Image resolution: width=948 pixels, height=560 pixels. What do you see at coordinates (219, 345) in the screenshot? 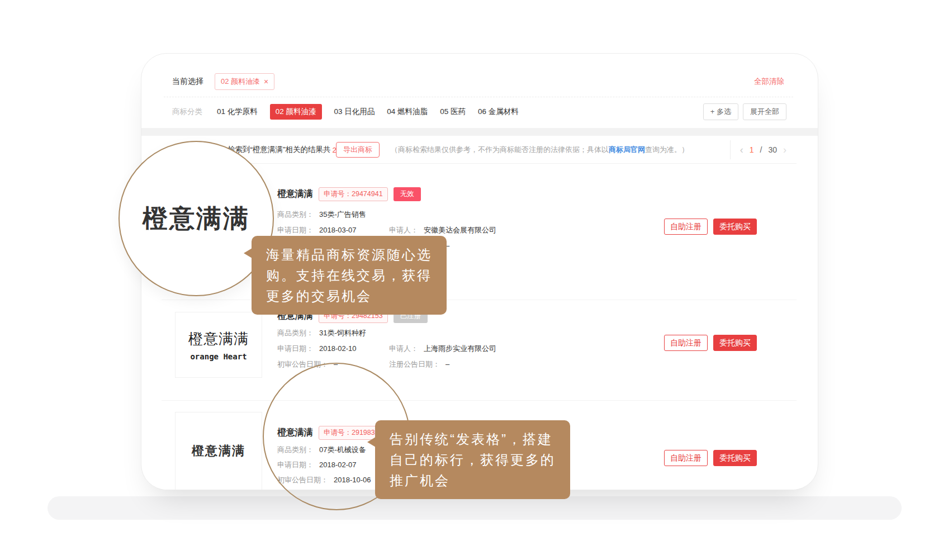
I see `trademark-image: 橙意满满 orange Heart` at bounding box center [219, 345].